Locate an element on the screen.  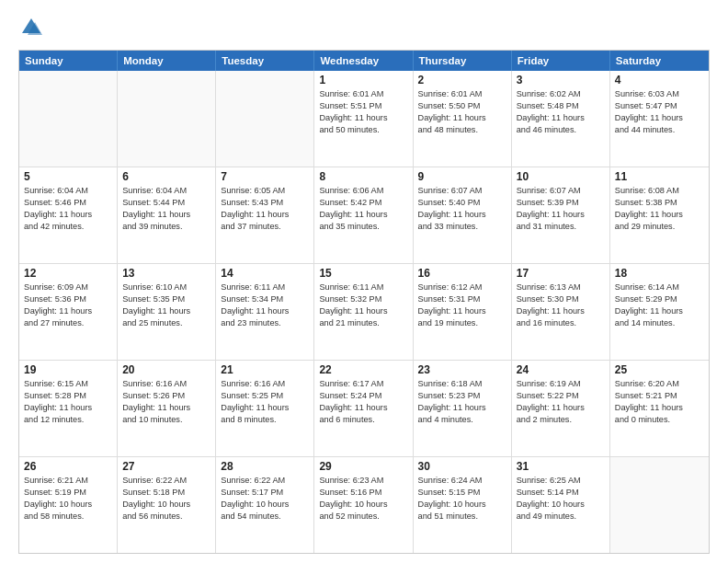
day-number: 16 is located at coordinates (462, 273).